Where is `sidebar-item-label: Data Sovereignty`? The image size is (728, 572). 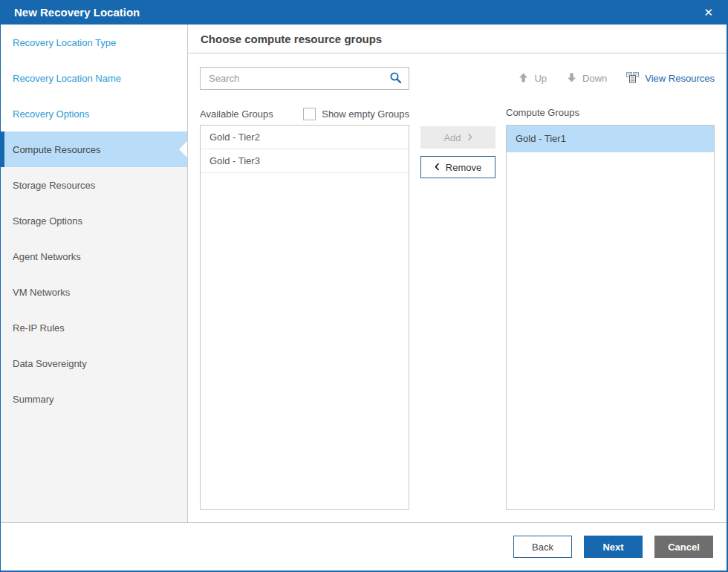 sidebar-item-label: Data Sovereignty is located at coordinates (50, 364).